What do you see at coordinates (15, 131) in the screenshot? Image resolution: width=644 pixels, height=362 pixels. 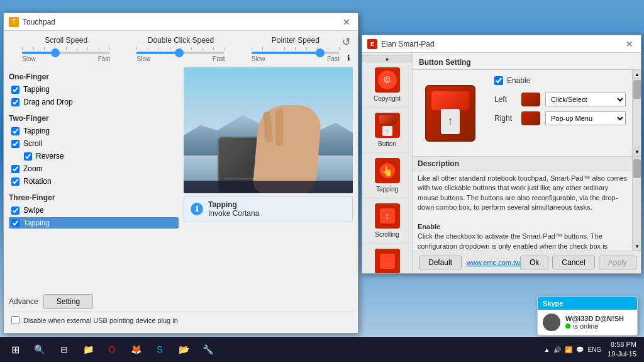 I see `two-finger-tapping-checkbox` at bounding box center [15, 131].